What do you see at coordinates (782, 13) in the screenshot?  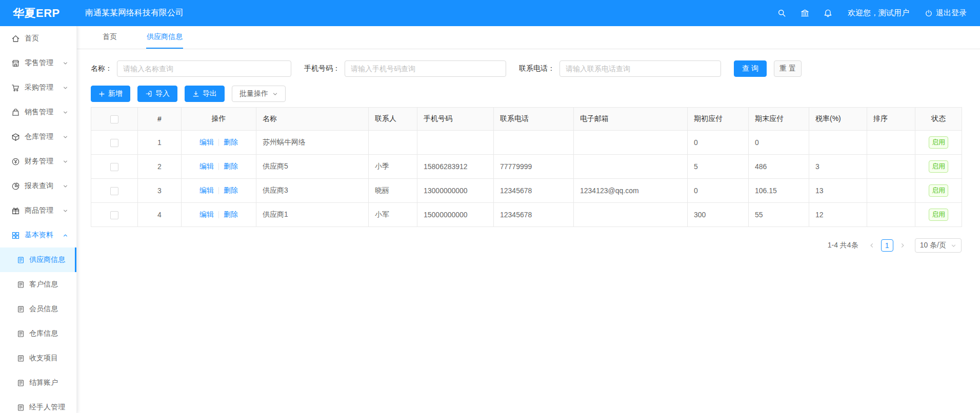 I see `search-icon` at bounding box center [782, 13].